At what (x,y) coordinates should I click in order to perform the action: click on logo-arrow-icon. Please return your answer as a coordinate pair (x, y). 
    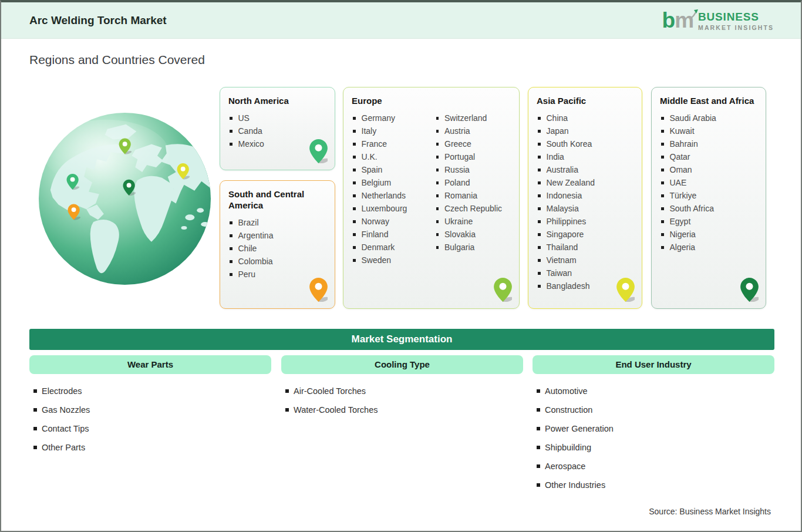
    Looking at the image, I should click on (695, 14).